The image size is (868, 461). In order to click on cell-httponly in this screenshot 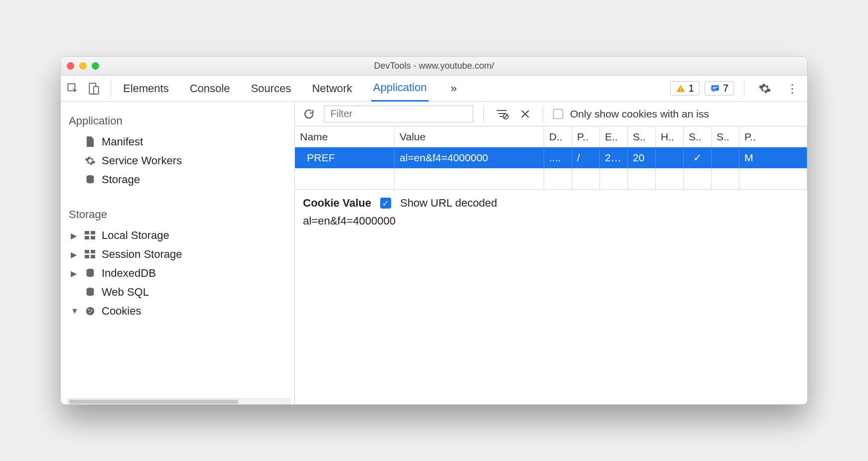, I will do `click(670, 158)`.